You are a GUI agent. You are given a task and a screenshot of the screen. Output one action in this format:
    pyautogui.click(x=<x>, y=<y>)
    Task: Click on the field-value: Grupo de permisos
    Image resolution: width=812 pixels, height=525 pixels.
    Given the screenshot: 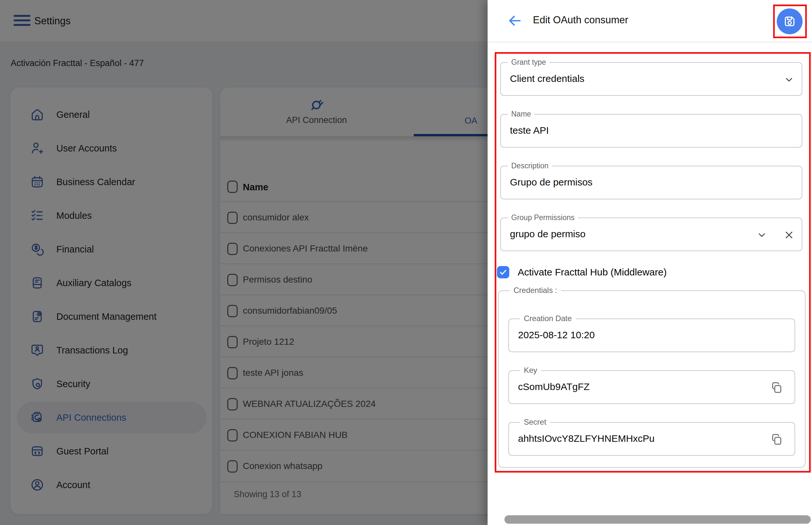 What is the action you would take?
    pyautogui.click(x=551, y=182)
    